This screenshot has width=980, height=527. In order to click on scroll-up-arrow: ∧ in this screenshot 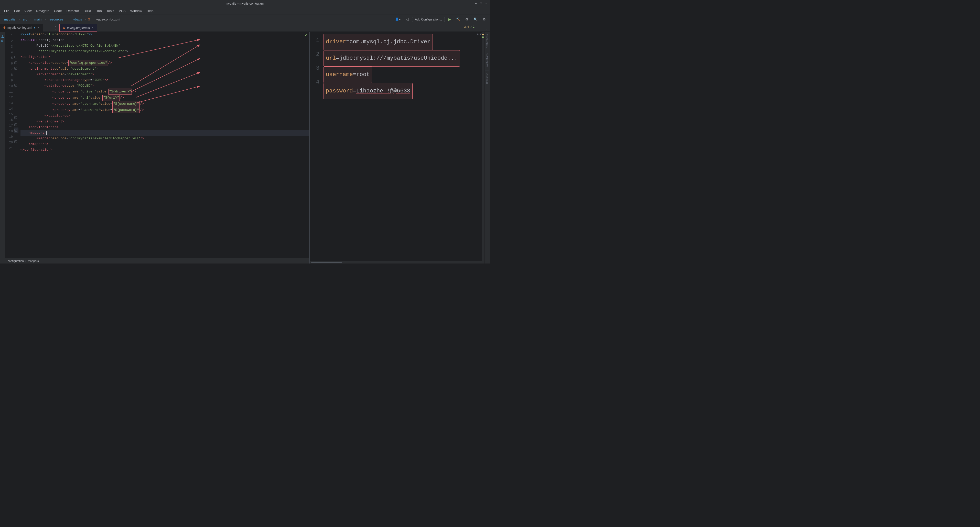, I will do `click(478, 34)`.